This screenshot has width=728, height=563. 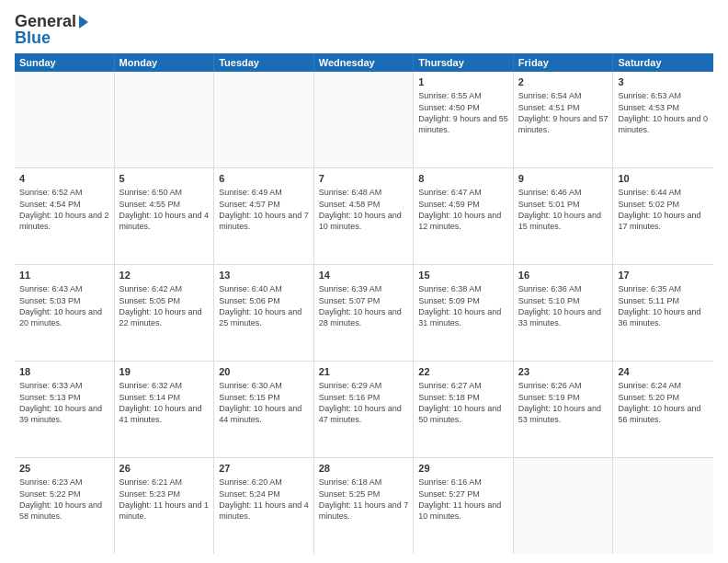 I want to click on day-info: Sunrise: 6:48 AM, so click(x=364, y=192).